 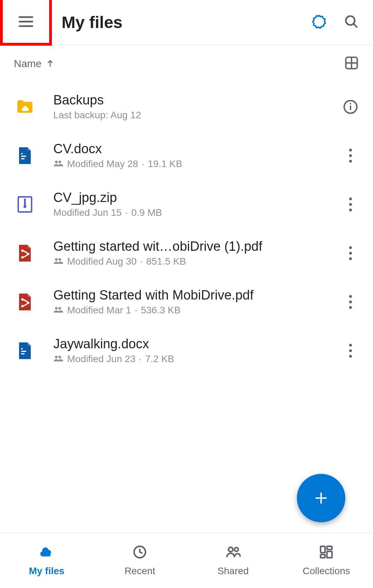 I want to click on nav-label: Recent, so click(x=140, y=571).